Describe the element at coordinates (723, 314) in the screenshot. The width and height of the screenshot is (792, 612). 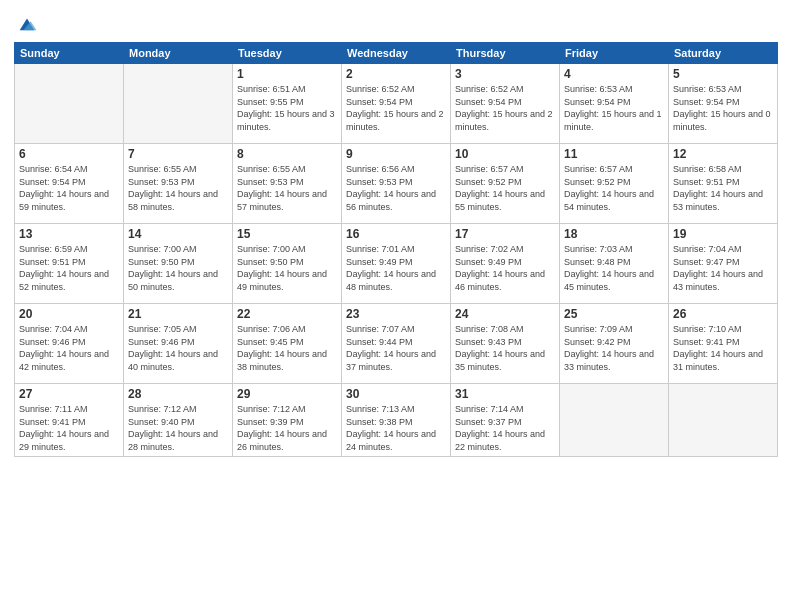
I see `day-number: 26` at that location.